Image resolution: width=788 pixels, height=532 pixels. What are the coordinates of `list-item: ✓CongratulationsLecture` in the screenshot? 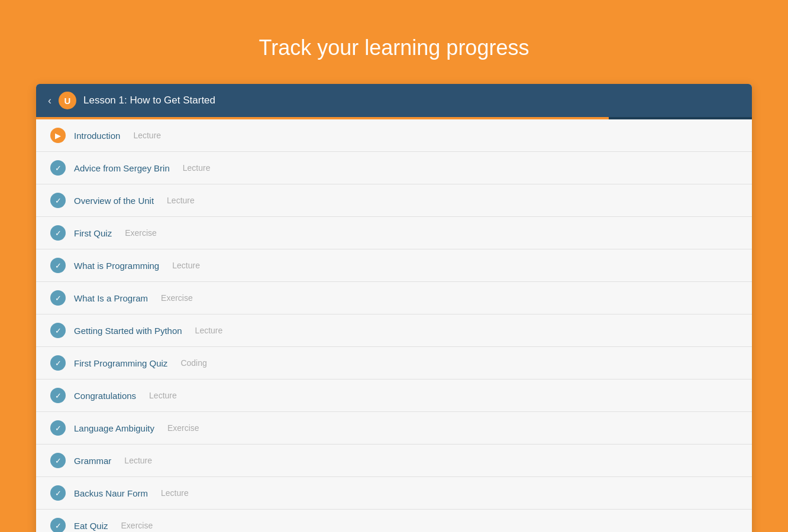 It's located at (394, 396).